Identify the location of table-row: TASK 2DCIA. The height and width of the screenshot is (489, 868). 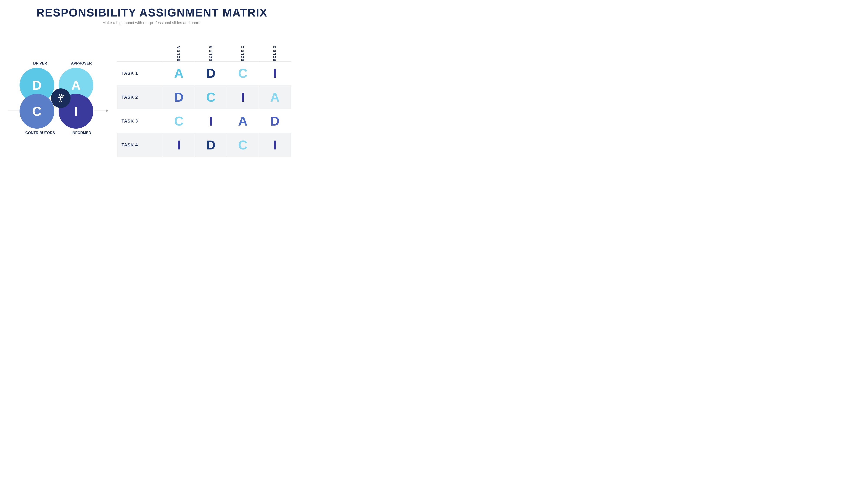
(204, 97).